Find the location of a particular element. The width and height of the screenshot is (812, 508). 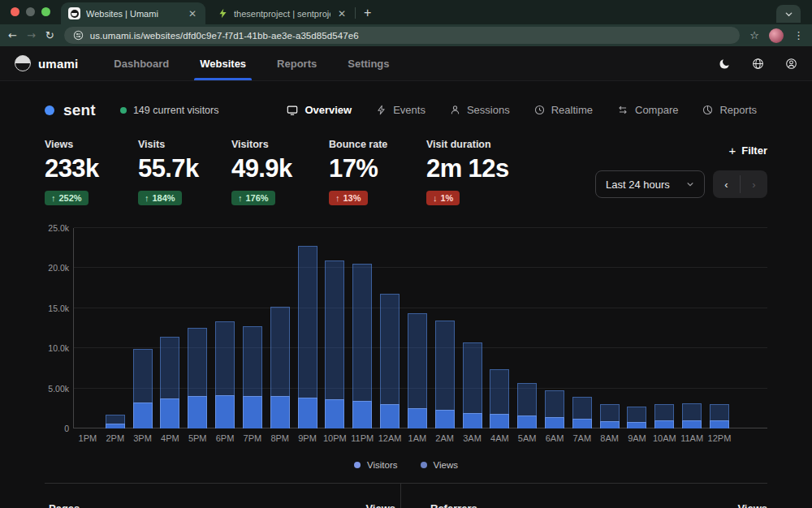

zoom-window-button is located at coordinates (45, 11).